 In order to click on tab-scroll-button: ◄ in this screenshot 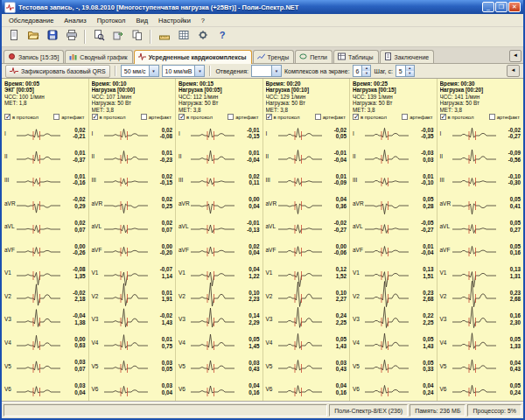, I will do `click(515, 56)`.